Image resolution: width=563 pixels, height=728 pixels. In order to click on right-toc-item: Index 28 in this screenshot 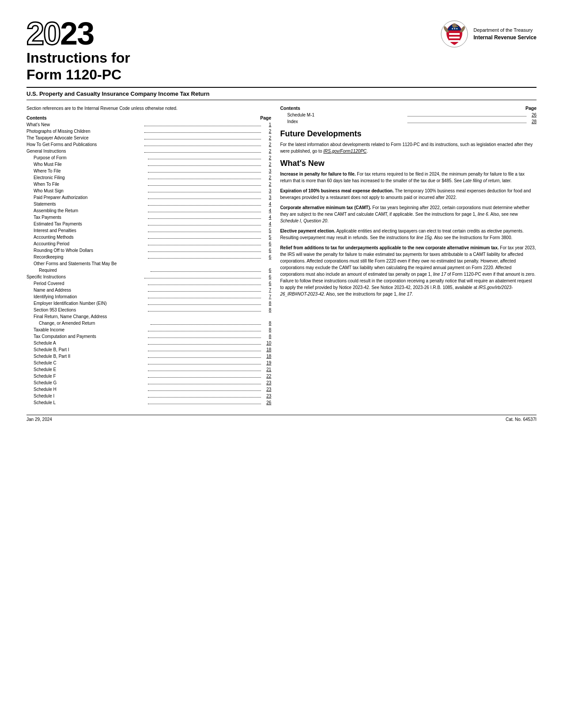, I will do `click(408, 122)`.